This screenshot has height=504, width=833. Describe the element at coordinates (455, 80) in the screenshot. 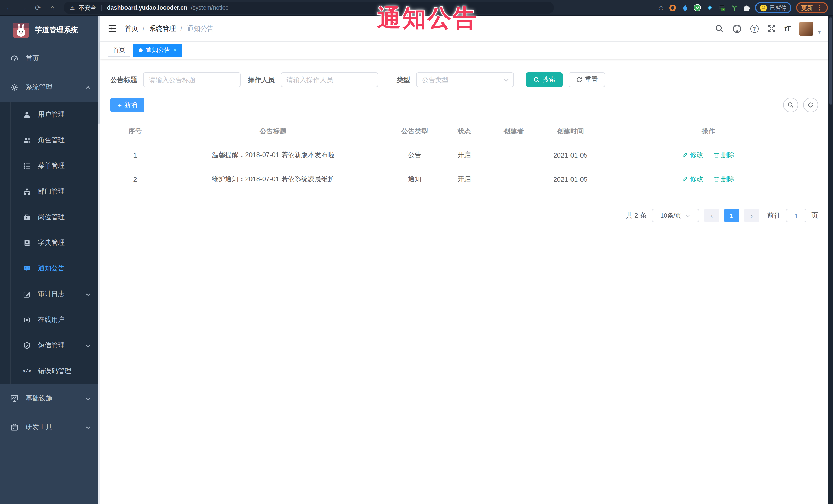

I see `filter-type-group: 类型 公告类型` at that location.